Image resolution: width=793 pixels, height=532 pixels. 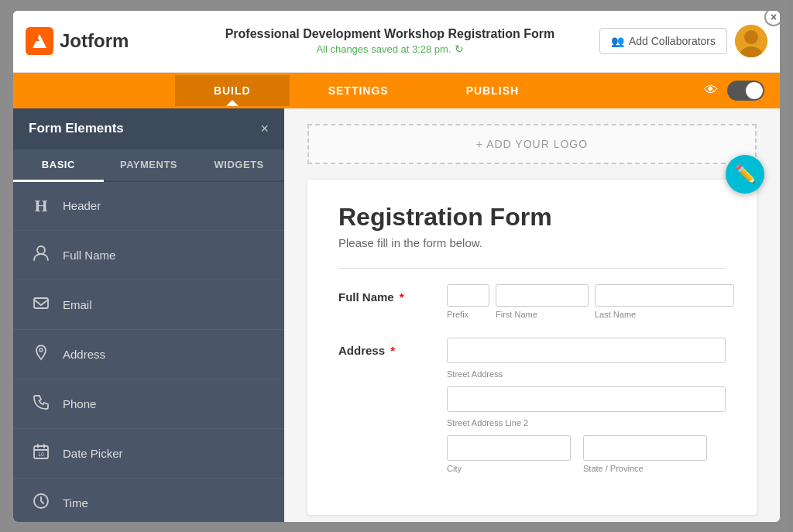 I want to click on form-heading: Registration Form, so click(x=532, y=217).